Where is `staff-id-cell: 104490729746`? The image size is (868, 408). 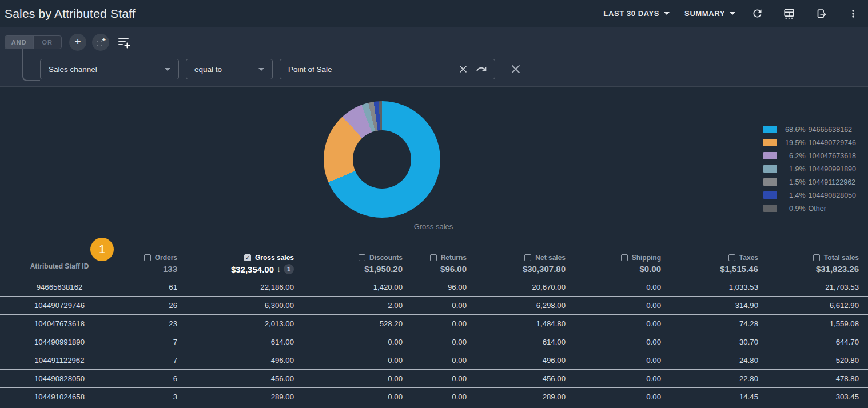 staff-id-cell: 104490729746 is located at coordinates (59, 305).